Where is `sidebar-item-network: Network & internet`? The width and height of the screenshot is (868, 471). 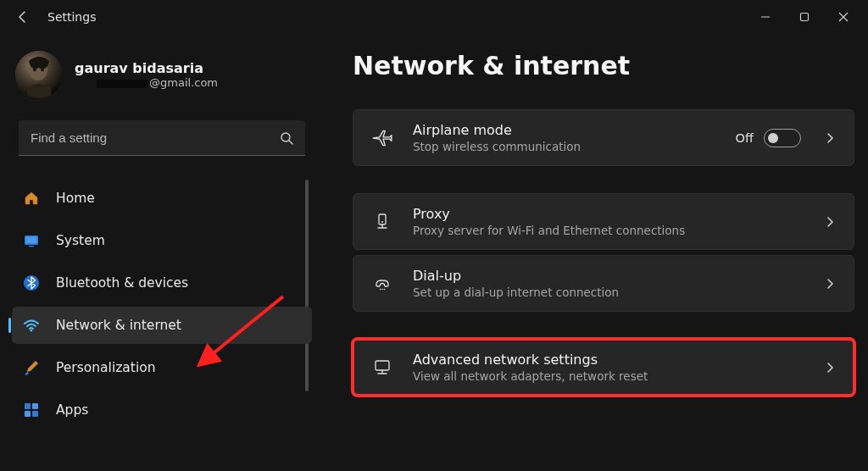 sidebar-item-network: Network & internet is located at coordinates (162, 325).